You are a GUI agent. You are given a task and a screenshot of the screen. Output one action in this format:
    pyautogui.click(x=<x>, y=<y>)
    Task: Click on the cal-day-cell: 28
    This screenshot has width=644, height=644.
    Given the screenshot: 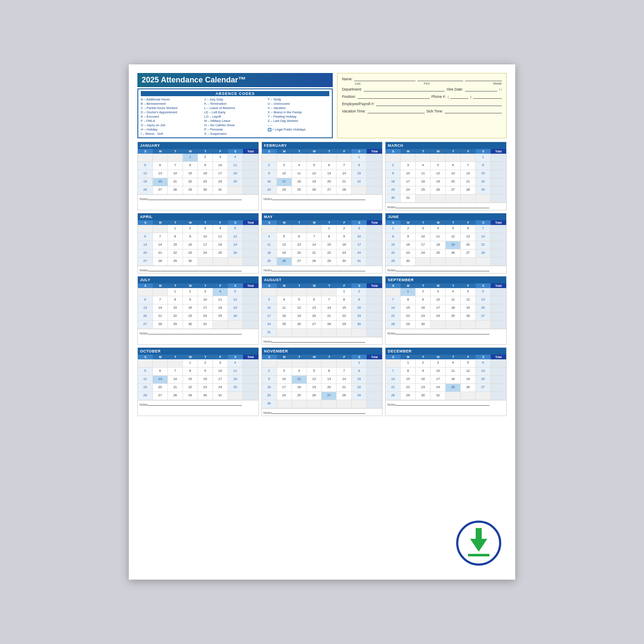 What is the action you would take?
    pyautogui.click(x=393, y=325)
    